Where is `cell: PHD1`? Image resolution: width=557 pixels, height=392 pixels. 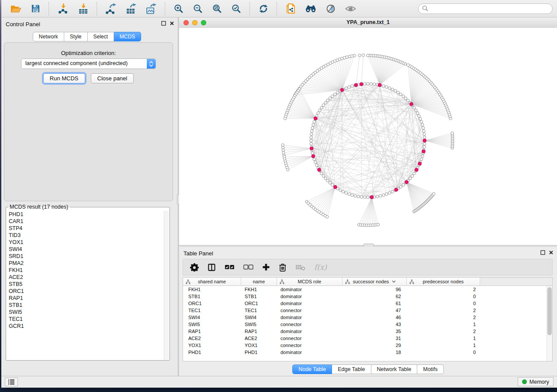
cell: PHD1 is located at coordinates (259, 352).